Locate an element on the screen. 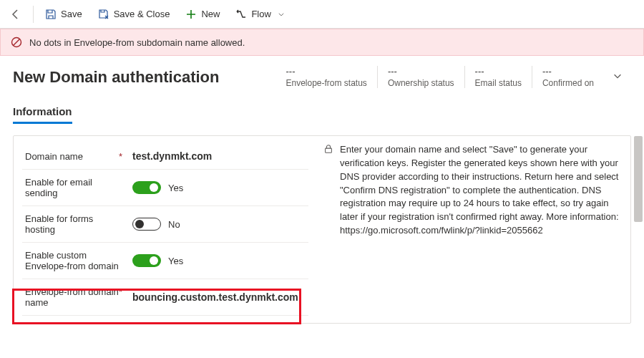  command-bar: Save Save & Close New Flow is located at coordinates (322, 14).